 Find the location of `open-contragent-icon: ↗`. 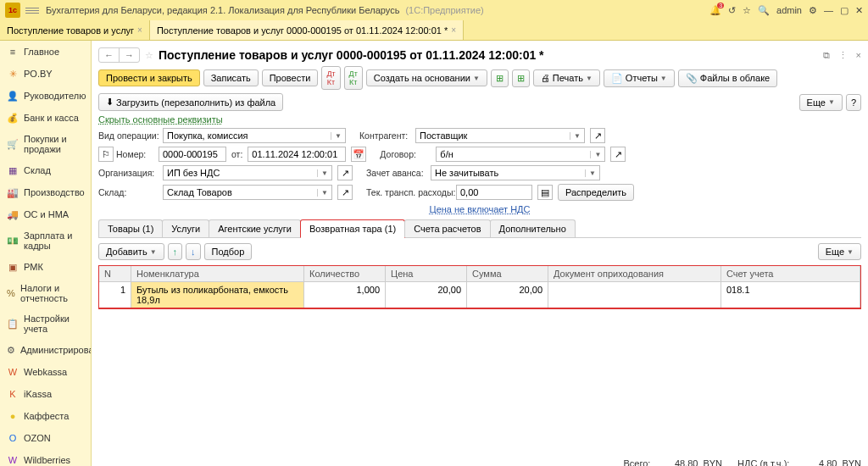

open-contragent-icon: ↗ is located at coordinates (598, 136).